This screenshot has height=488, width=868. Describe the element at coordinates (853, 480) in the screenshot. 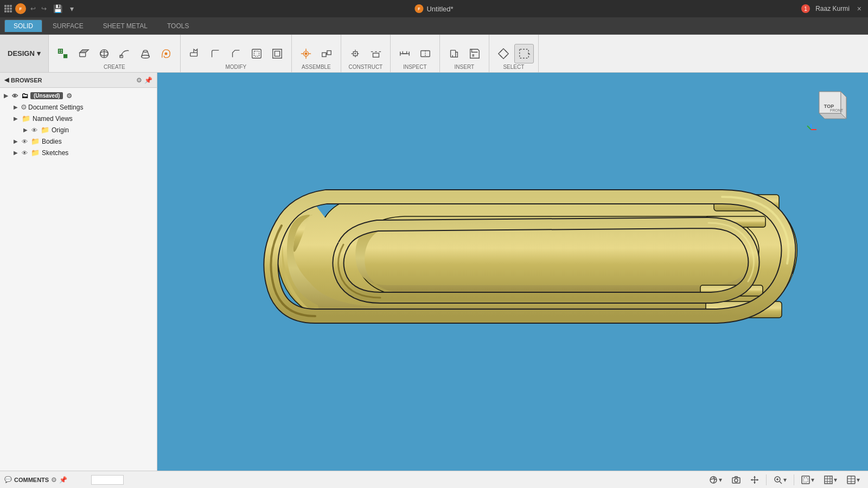

I see `units-btn: ▾` at that location.